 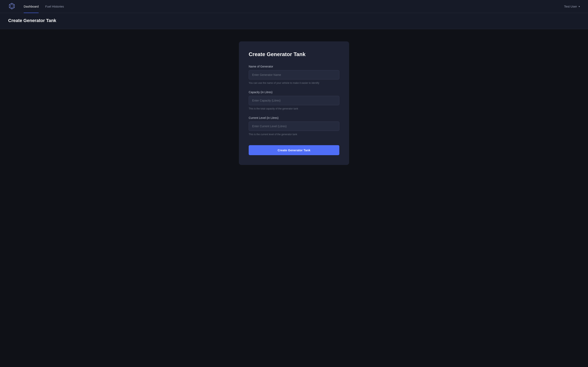 I want to click on capacity-hint: This is the total capacity of the genera…, so click(x=294, y=109).